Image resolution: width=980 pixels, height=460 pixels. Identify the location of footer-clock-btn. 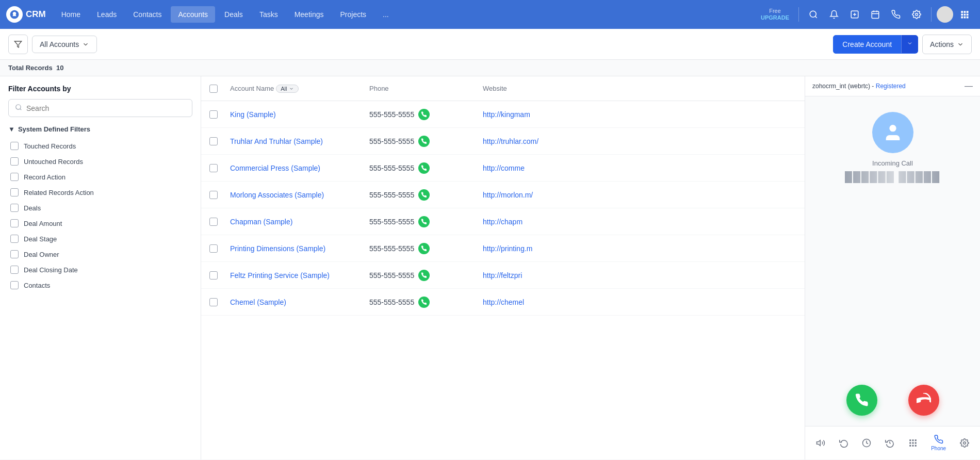
(867, 443).